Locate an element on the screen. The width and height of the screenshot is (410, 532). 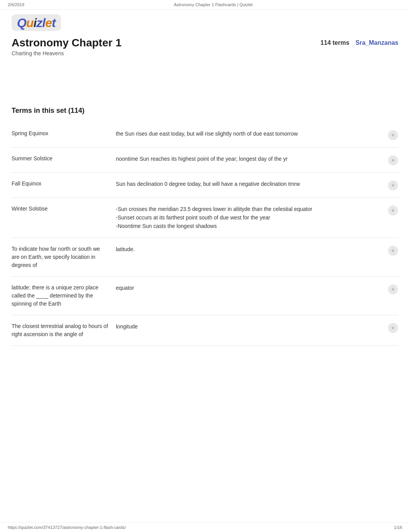
quizlet-logo: Quizlet is located at coordinates (36, 22).